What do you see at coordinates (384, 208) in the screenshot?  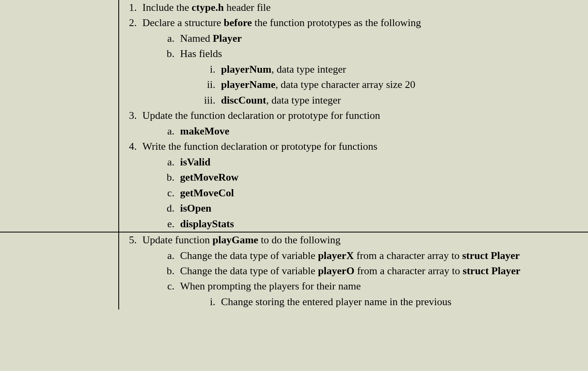 I see `list-item-text: isOpen` at bounding box center [384, 208].